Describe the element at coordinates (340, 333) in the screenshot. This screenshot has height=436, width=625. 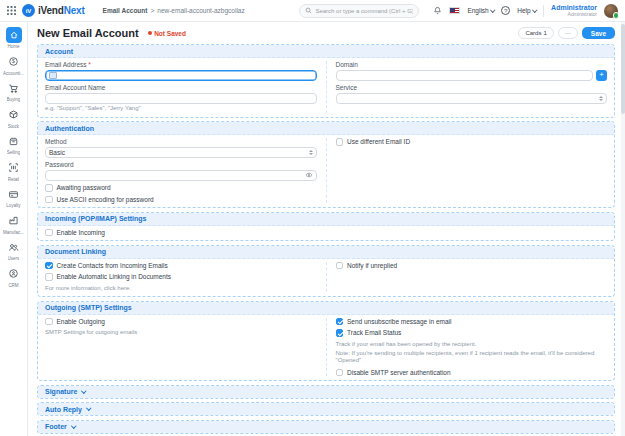
I see `track-email-status-checkbox` at that location.